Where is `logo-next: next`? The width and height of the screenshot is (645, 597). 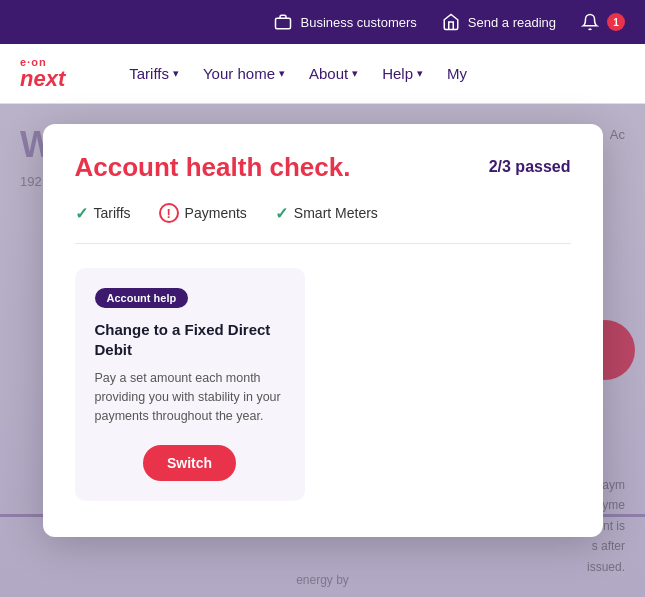 logo-next: next is located at coordinates (42, 79).